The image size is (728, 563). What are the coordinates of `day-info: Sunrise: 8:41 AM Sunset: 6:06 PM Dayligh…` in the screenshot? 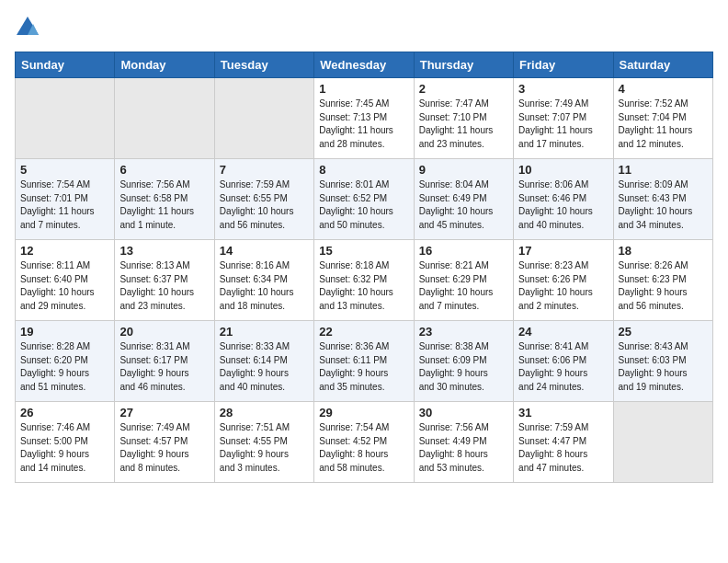 It's located at (563, 367).